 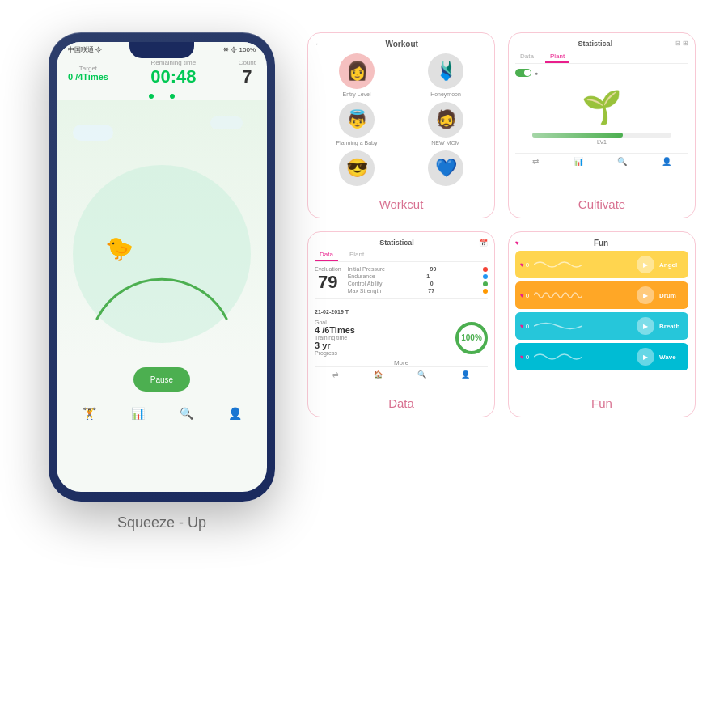 What do you see at coordinates (671, 327) in the screenshot?
I see `fun-label-breath: Breath` at bounding box center [671, 327].